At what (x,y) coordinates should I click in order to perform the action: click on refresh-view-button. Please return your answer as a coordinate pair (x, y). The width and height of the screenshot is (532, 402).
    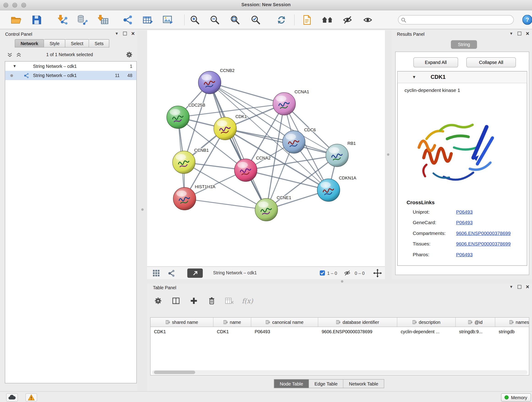
    Looking at the image, I should click on (281, 20).